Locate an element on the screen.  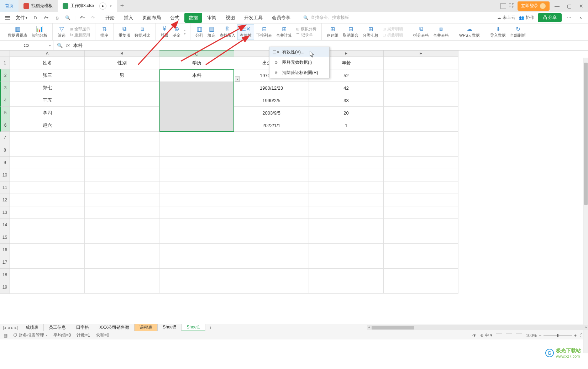
menu-item-clear-circles: ⊗ 清除验证标识圈(R) is located at coordinates (299, 73).